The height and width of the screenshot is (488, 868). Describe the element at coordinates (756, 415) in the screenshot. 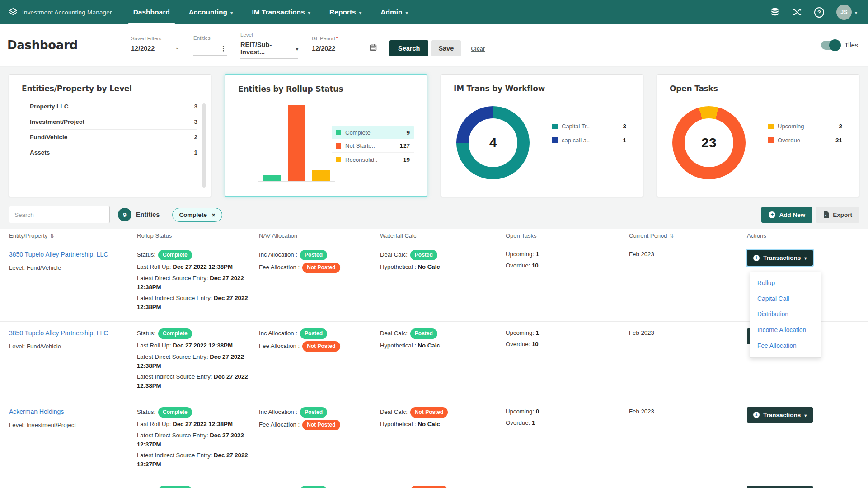

I see `plus-circle-icon` at that location.